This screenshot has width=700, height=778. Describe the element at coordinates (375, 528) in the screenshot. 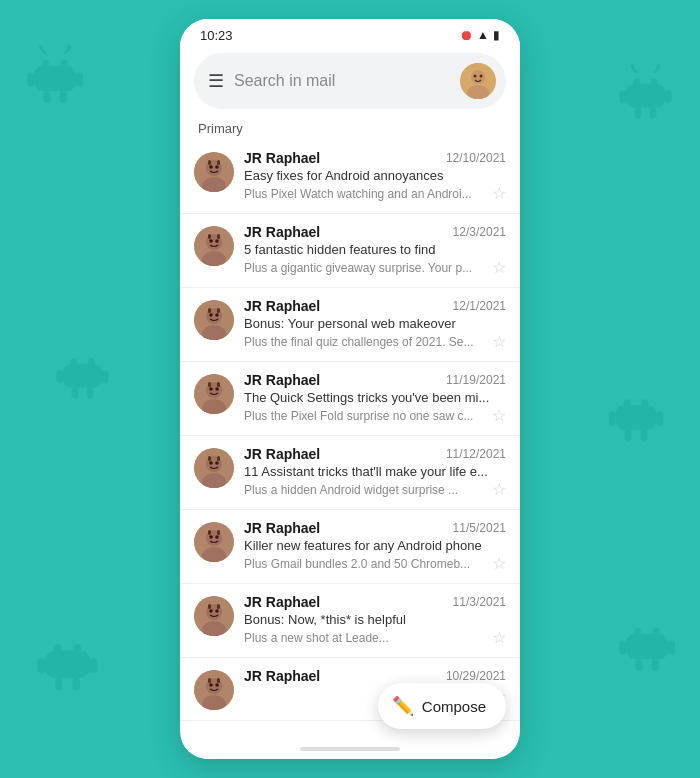

I see `email-row1: JR Raphael 11/5/2021` at that location.